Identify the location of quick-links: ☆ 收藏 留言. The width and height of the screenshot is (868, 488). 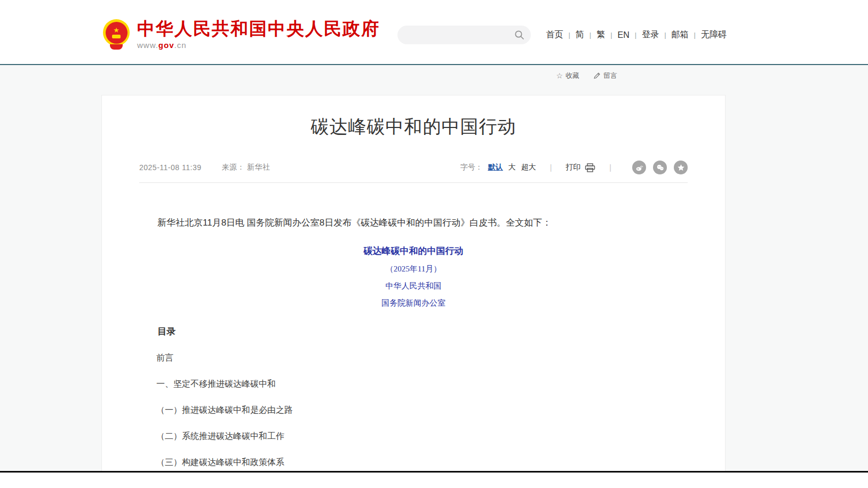
(587, 76).